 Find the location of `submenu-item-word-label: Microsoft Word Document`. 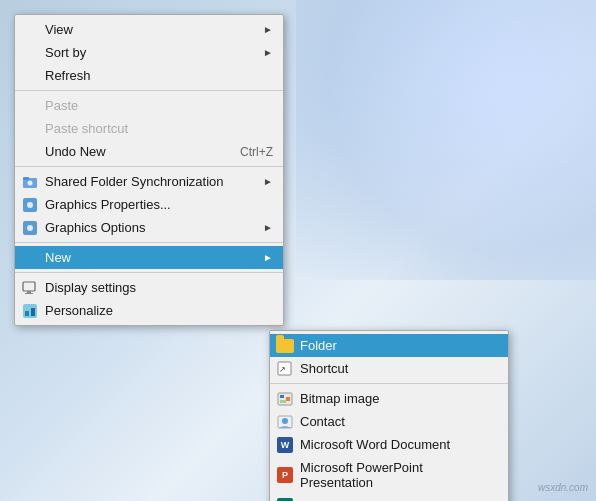

submenu-item-word-label: Microsoft Word Document is located at coordinates (375, 444).